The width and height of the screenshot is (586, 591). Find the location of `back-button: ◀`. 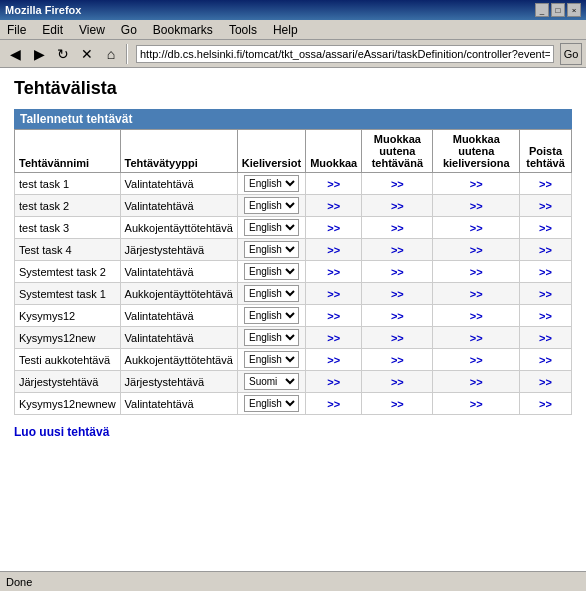

back-button: ◀ is located at coordinates (15, 54).